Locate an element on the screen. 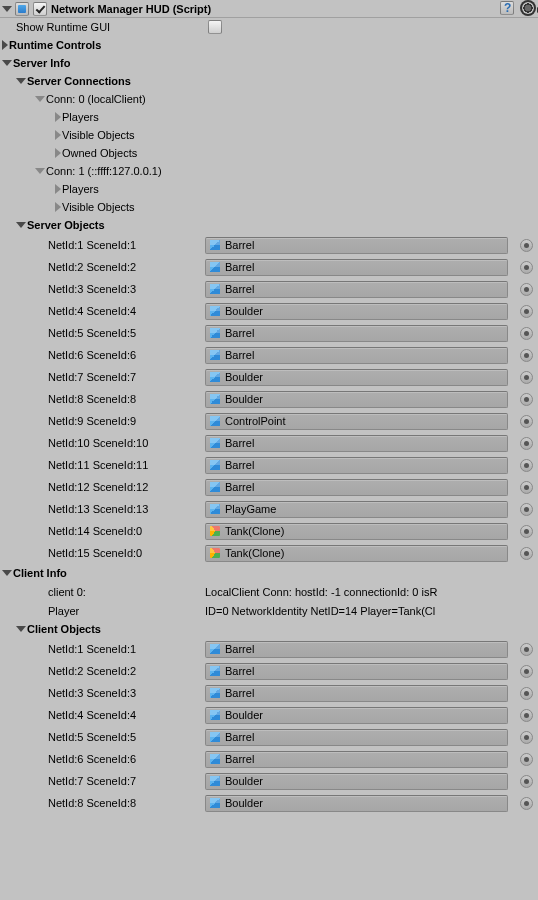 This screenshot has height=900, width=538. object-field: PlayGame is located at coordinates (356, 510).